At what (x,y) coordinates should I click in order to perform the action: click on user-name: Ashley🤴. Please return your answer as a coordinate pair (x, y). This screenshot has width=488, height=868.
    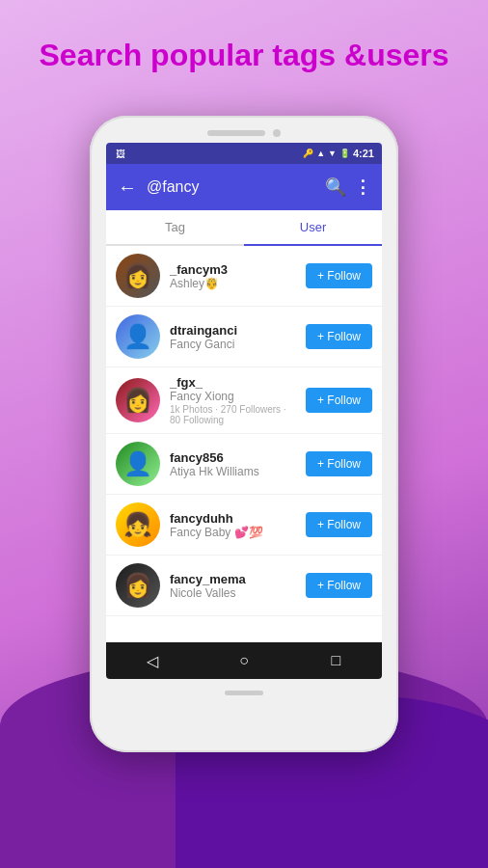
    Looking at the image, I should click on (233, 284).